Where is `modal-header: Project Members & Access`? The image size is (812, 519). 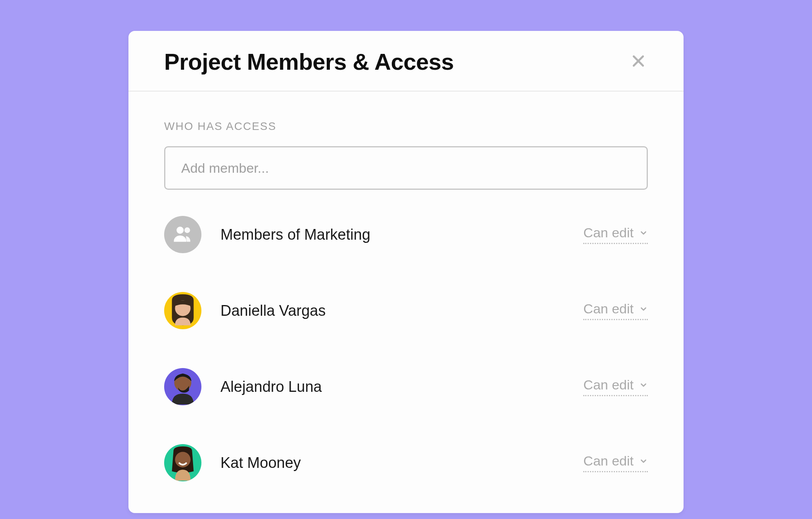
modal-header: Project Members & Access is located at coordinates (406, 61).